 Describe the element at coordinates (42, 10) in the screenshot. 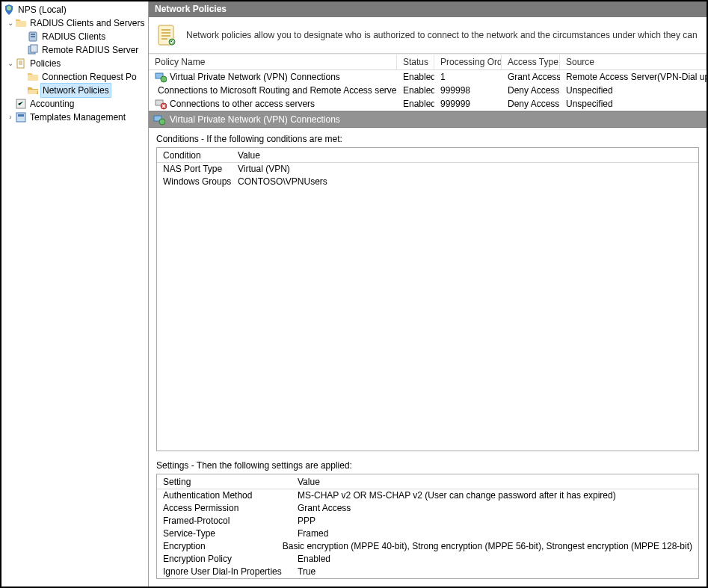

I see `tree-root-label: NPS (Local)` at that location.